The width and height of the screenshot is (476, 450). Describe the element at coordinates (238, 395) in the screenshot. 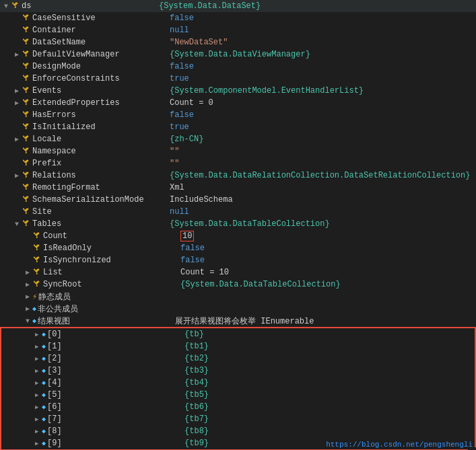

I see `result-item-5: ◆ [5] {tb5}` at that location.